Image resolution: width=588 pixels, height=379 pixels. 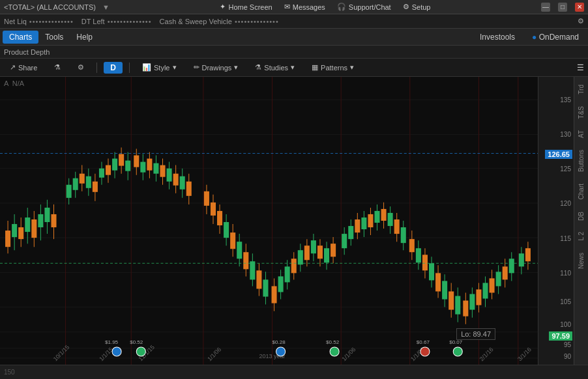 What do you see at coordinates (581, 21) in the screenshot?
I see `gear-settings: ⚙` at bounding box center [581, 21].